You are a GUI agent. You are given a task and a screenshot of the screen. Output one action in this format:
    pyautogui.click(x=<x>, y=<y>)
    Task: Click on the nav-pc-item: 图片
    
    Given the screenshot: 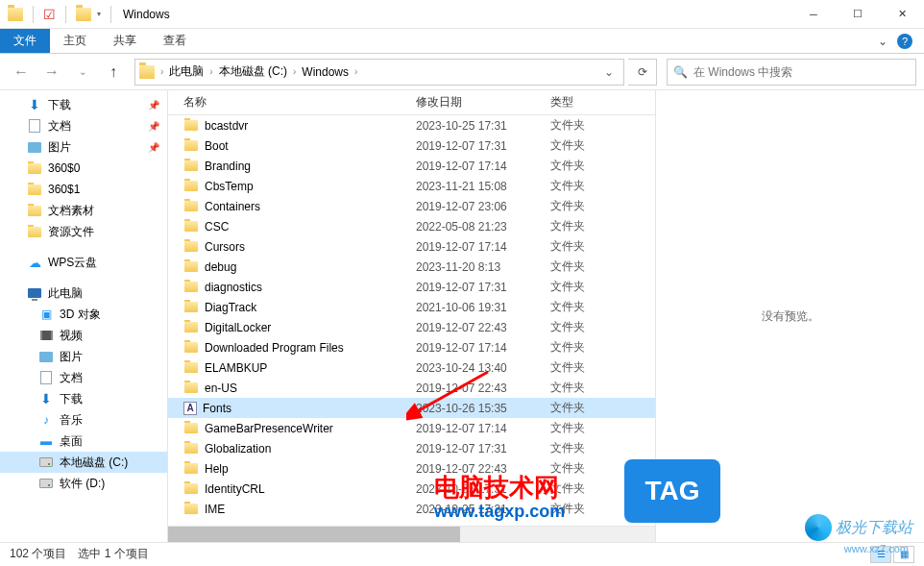 What is the action you would take?
    pyautogui.click(x=84, y=357)
    